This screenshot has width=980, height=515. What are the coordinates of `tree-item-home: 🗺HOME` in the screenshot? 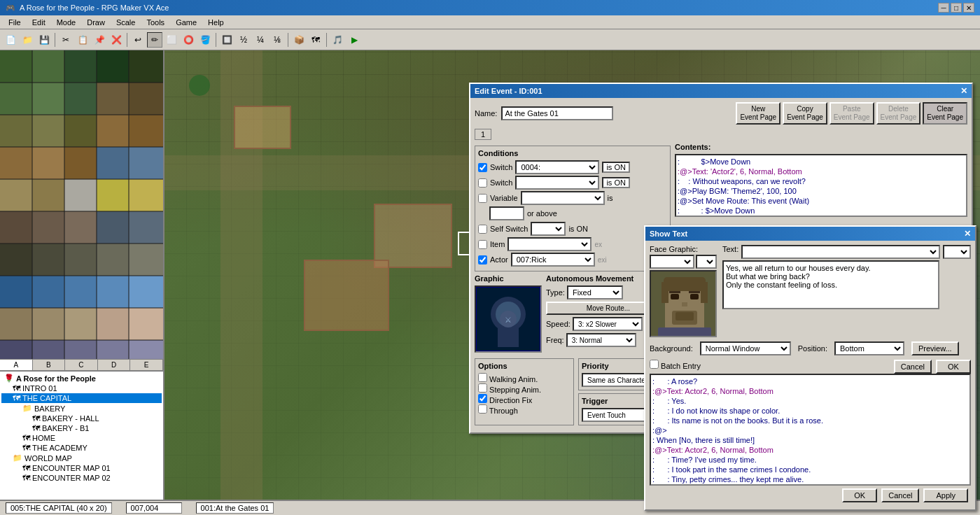 It's located at (81, 438).